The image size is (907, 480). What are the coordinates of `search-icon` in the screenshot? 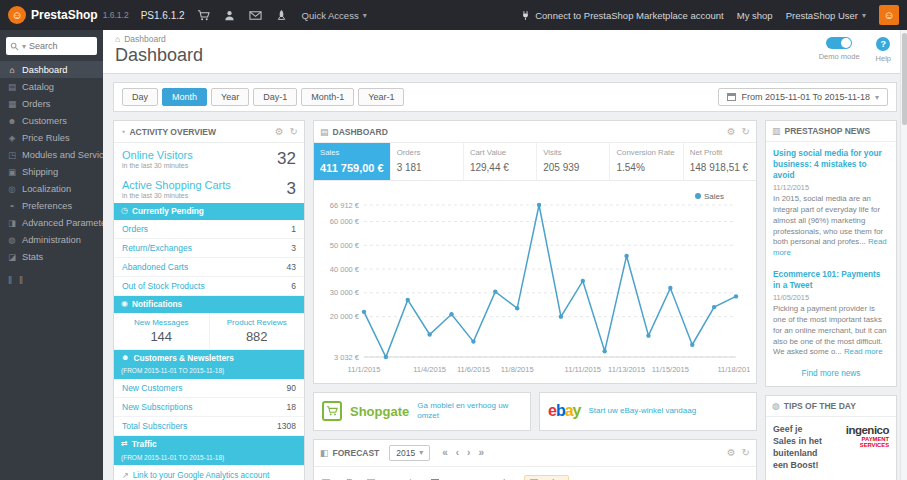 It's located at (14, 46).